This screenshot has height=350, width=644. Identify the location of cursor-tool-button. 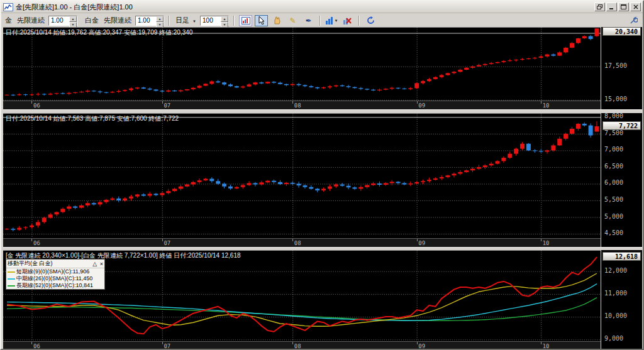
(262, 21).